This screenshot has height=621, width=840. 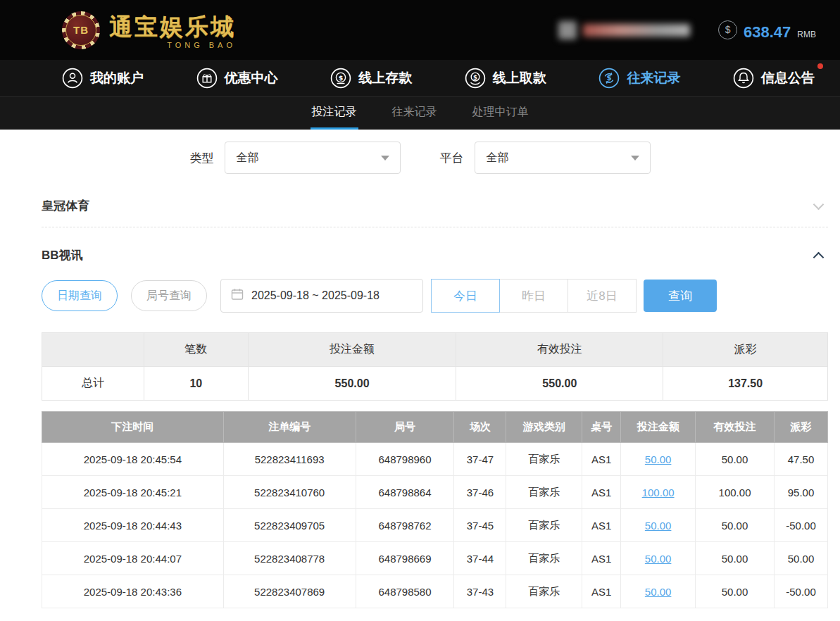 I want to click on bet-table-header-row: 下注时间 注单编号 局号 场次 游戏类别 桌号 投注金额 有效投注 派彩, so click(x=435, y=427).